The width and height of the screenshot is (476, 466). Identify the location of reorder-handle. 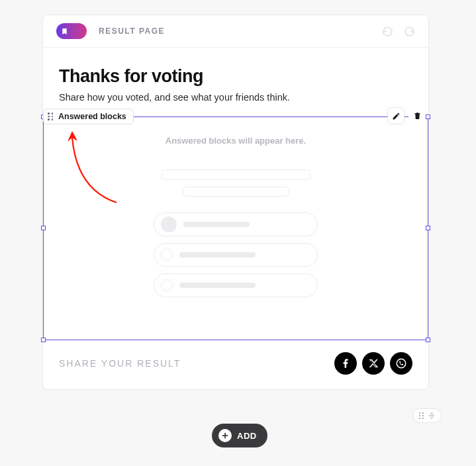
(427, 416).